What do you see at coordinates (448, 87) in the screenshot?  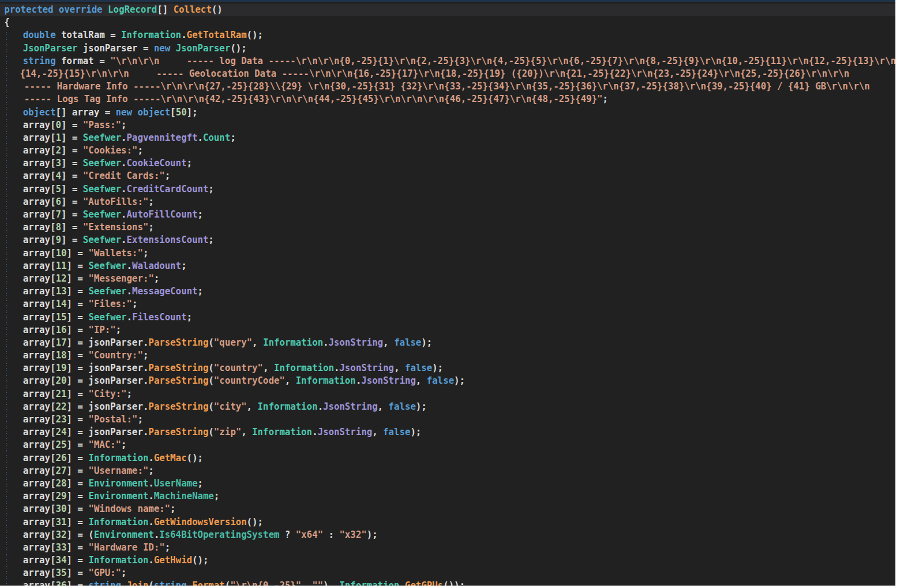 I see `code-line: ----- Hardware Info -----\r\n\r\n{27,-25…` at bounding box center [448, 87].